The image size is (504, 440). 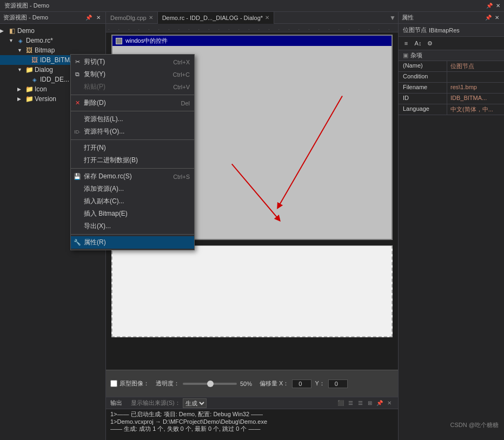 I want to click on prototype-checkbox, so click(x=114, y=384).